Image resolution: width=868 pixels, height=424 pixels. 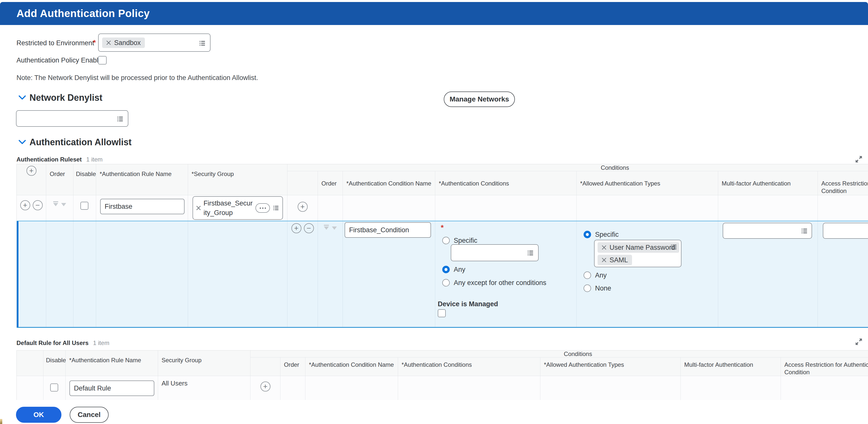 What do you see at coordinates (446, 241) in the screenshot?
I see `conditions-specific-radio` at bounding box center [446, 241].